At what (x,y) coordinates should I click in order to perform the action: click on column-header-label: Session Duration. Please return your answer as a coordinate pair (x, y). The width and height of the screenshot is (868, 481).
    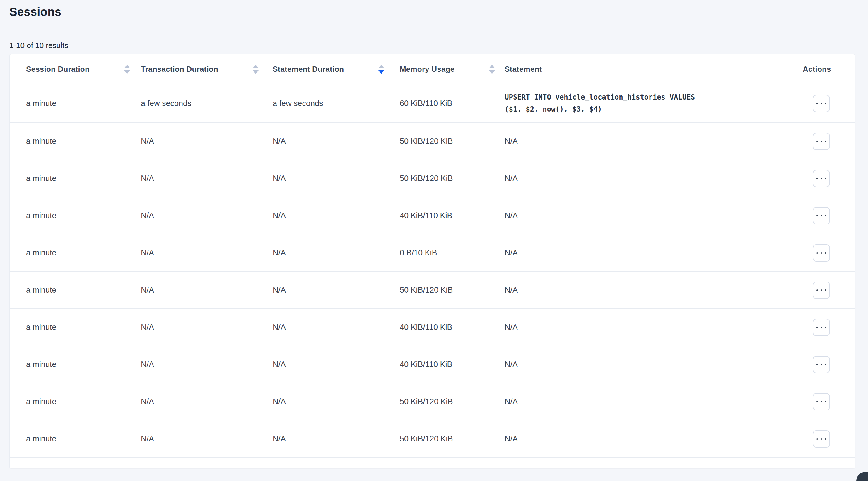
    Looking at the image, I should click on (58, 69).